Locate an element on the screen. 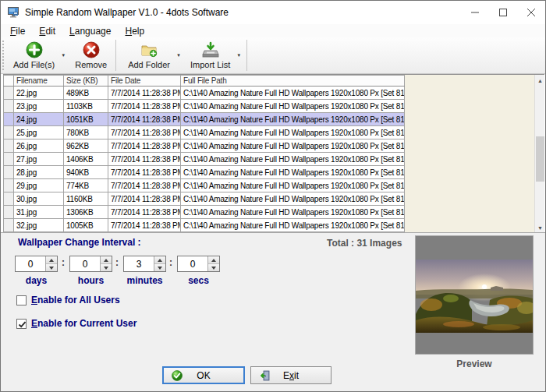 This screenshot has width=546, height=392. column-header-path: Full File Path is located at coordinates (293, 81).